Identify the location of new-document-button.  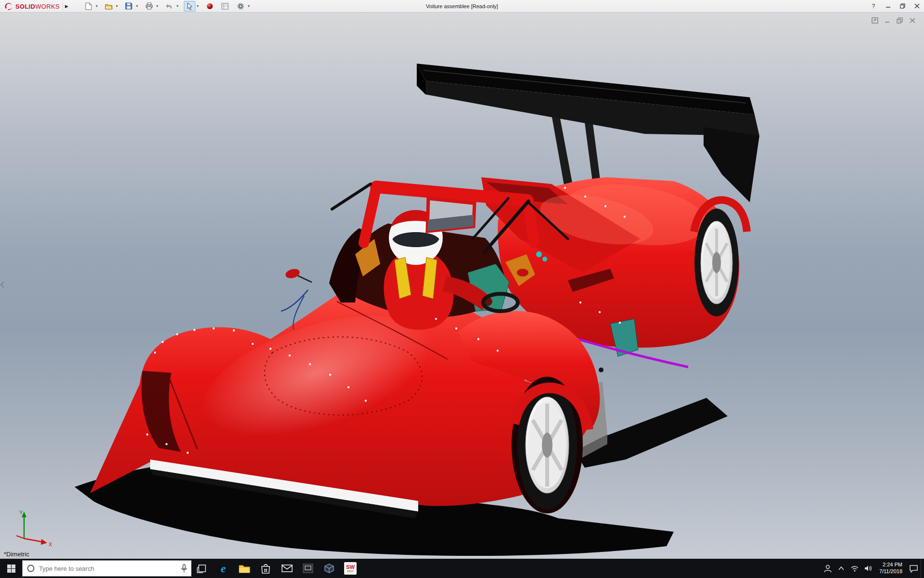
(89, 6).